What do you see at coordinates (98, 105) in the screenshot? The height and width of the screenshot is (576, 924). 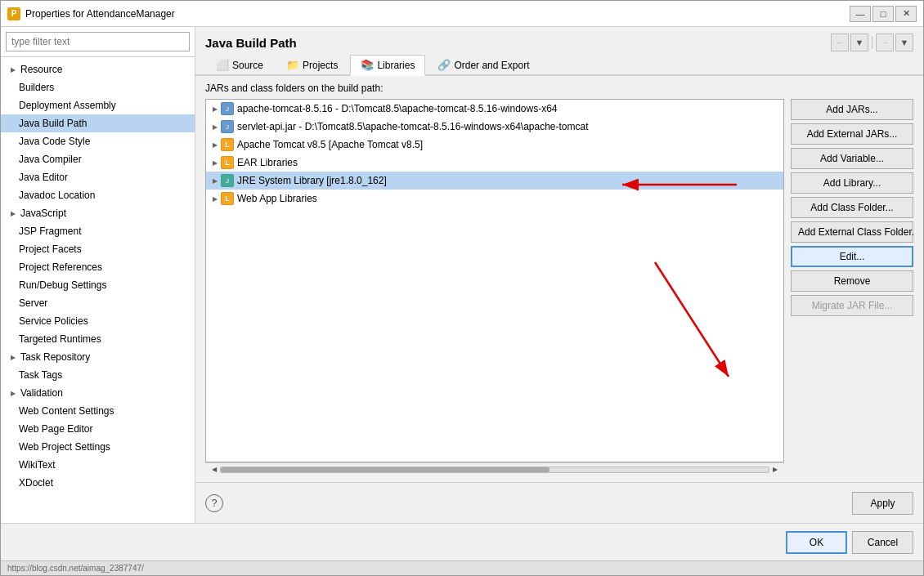 I see `sidebar-item-deployment-assembly: Deployment Assembly` at bounding box center [98, 105].